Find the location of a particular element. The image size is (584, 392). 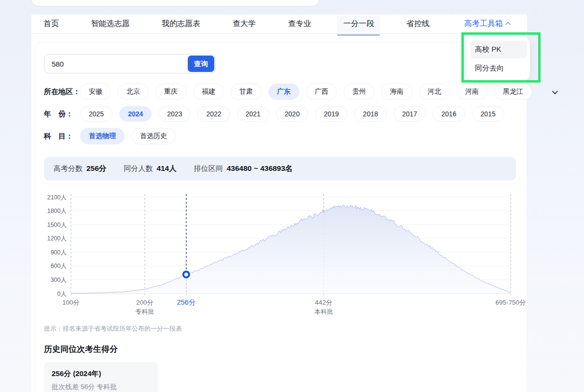

search-button: 查询 is located at coordinates (201, 64).